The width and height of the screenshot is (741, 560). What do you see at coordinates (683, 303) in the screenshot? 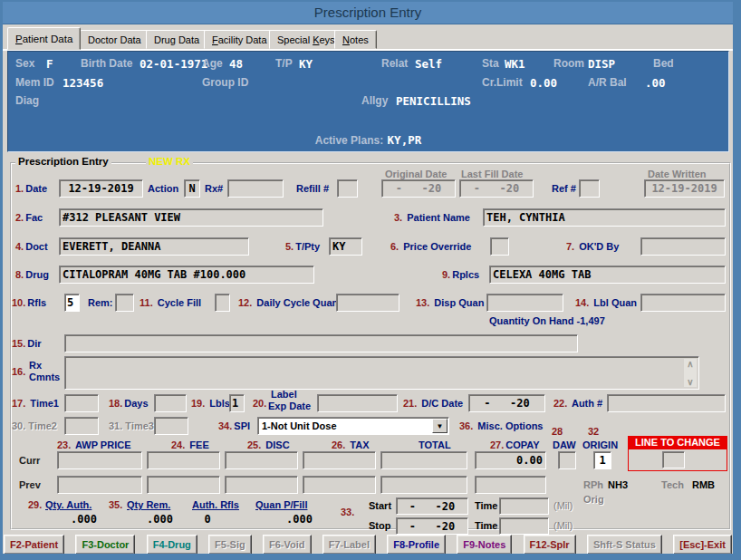
I see `lbl-quan-input` at bounding box center [683, 303].